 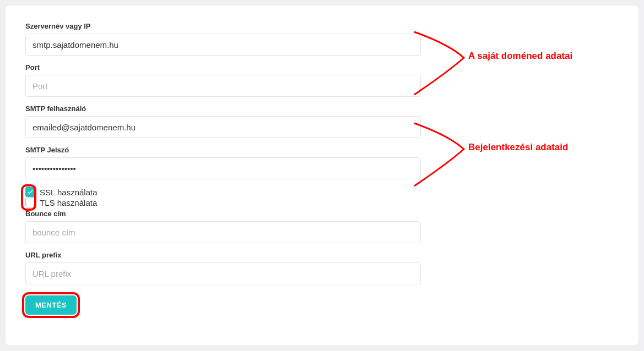 What do you see at coordinates (30, 202) in the screenshot?
I see `tls-checkbox` at bounding box center [30, 202].